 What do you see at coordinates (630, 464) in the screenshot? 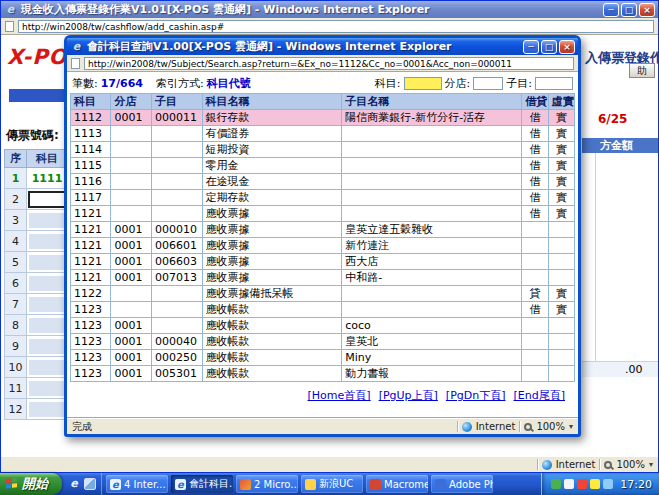
I see `main-zoom-level: 100%` at bounding box center [630, 464].